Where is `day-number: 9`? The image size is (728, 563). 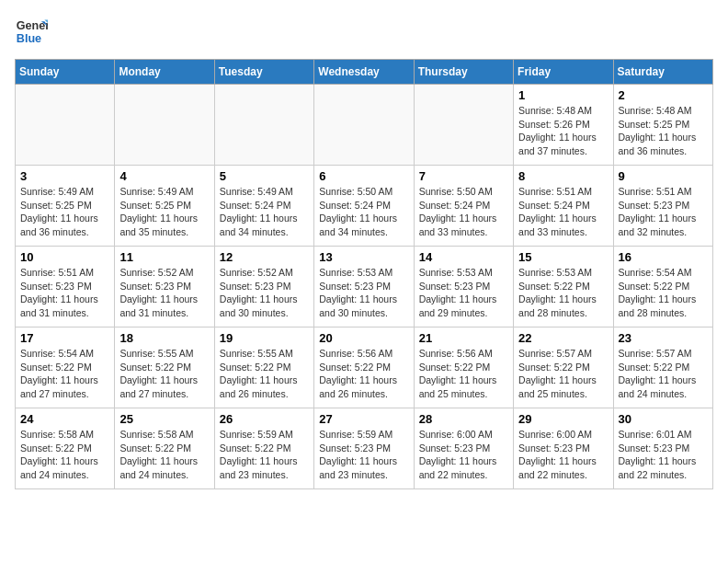
day-number: 9 is located at coordinates (664, 177).